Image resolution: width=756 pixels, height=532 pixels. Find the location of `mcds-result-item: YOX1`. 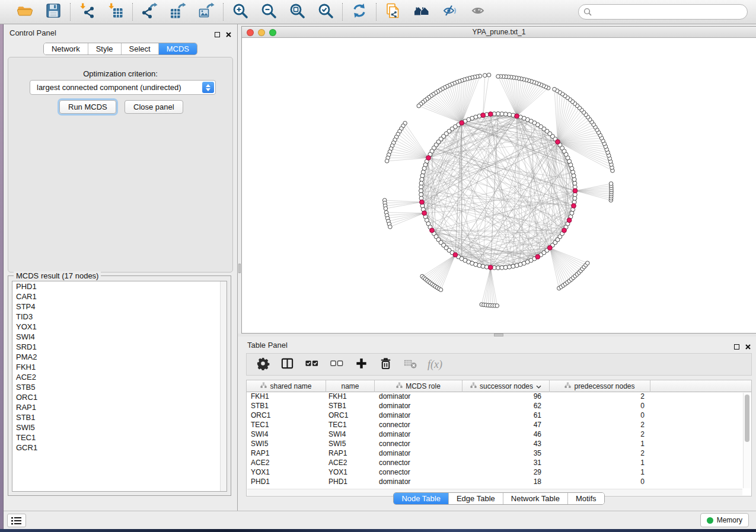

mcds-result-item: YOX1 is located at coordinates (120, 327).